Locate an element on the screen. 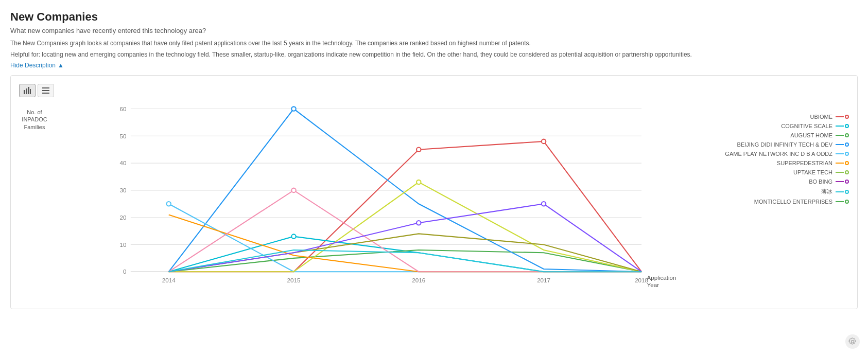 Image resolution: width=868 pixels, height=357 pixels. svg-text: 10 is located at coordinates (123, 245).